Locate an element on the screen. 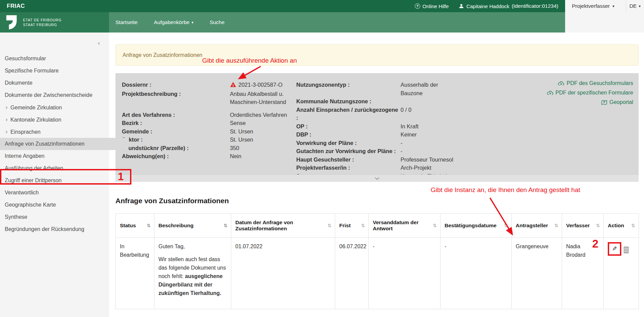  cell-bestaetigungsdatume: - is located at coordinates (476, 274).